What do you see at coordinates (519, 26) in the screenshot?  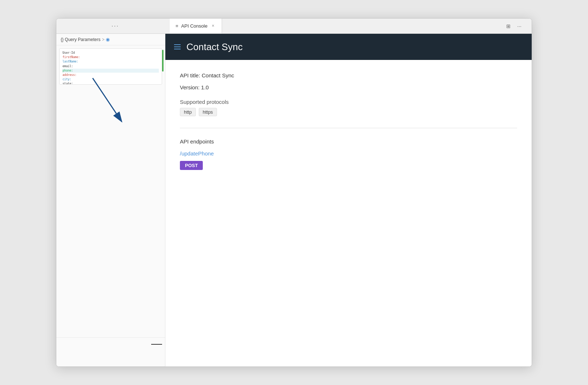 I see `more-options-button: ···` at bounding box center [519, 26].